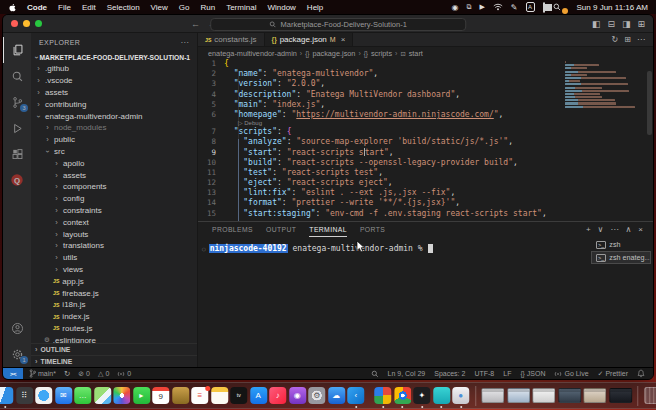  I want to click on tree-item--github: ›.github, so click(114, 69).